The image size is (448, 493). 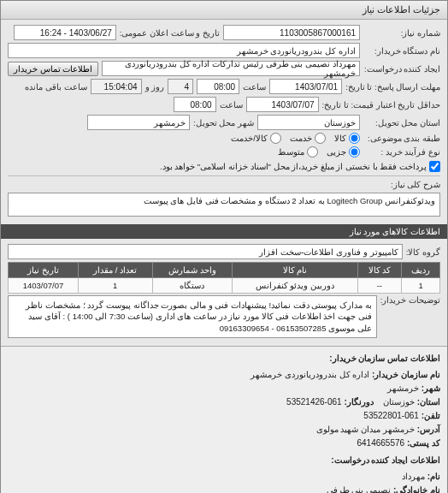 I want to click on delivery-state-field: خوزستان, so click(x=309, y=122).